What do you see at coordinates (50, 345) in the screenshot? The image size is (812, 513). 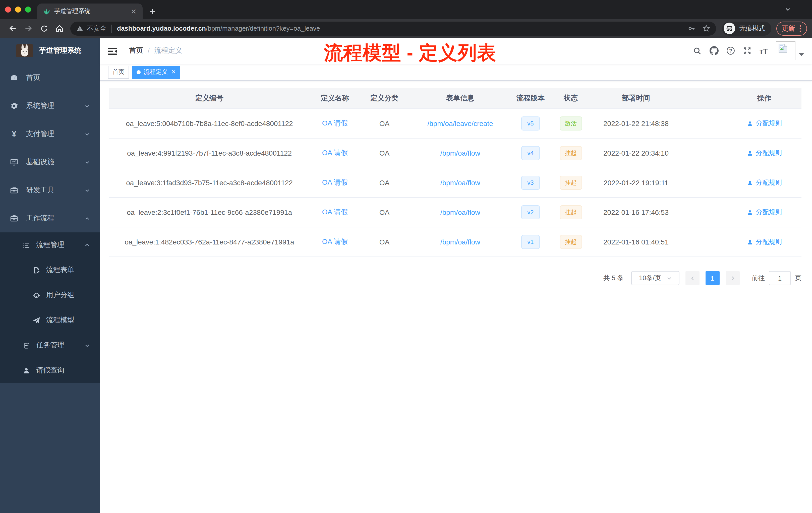 I see `sidebar-item-task-management: 任务管理` at bounding box center [50, 345].